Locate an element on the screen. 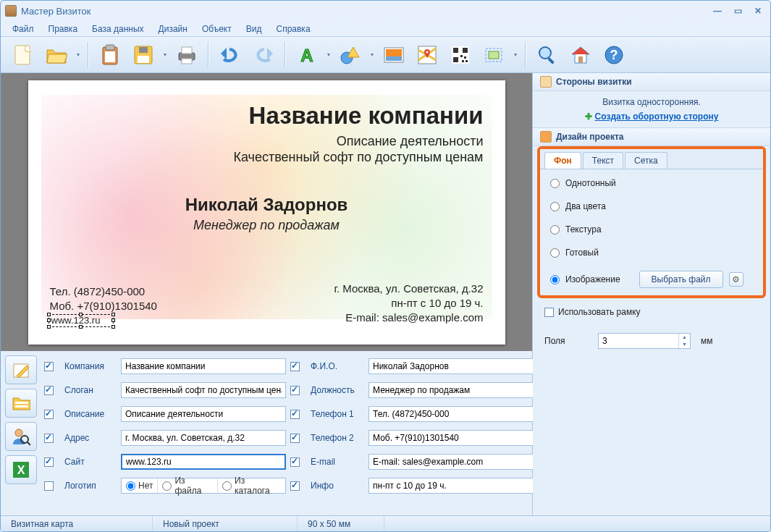 The height and width of the screenshot is (532, 771). card-name: Николай Задорнов is located at coordinates (266, 205).